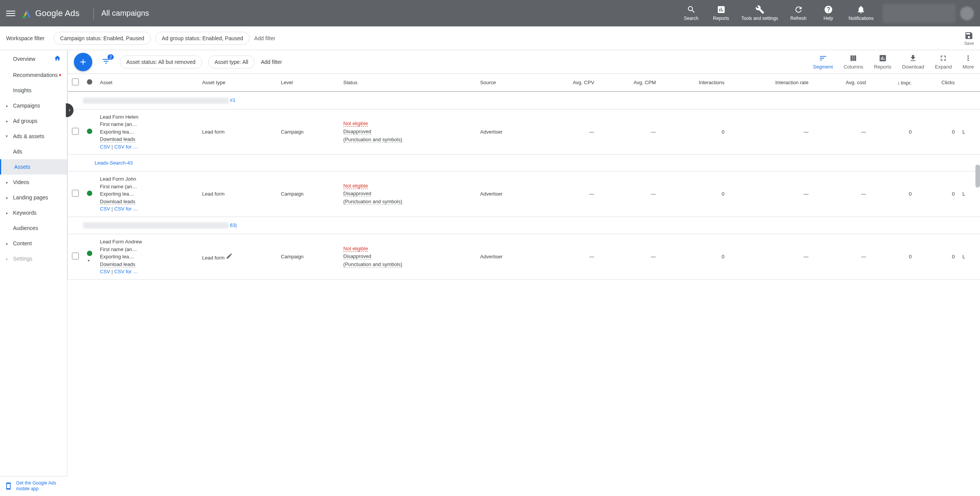 The height and width of the screenshot is (496, 980). Describe the element at coordinates (34, 106) in the screenshot. I see `sidebar-item-campaigns: ▸ Campaigns` at that location.